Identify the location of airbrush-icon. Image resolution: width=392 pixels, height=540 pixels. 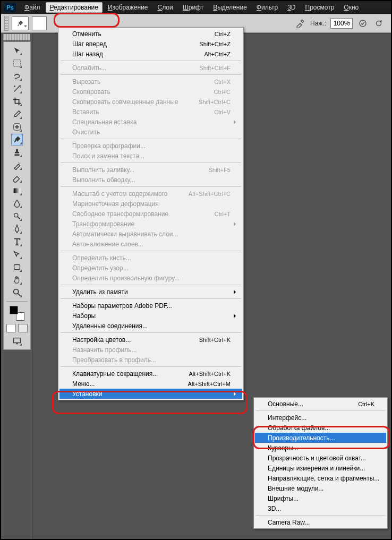
(300, 23).